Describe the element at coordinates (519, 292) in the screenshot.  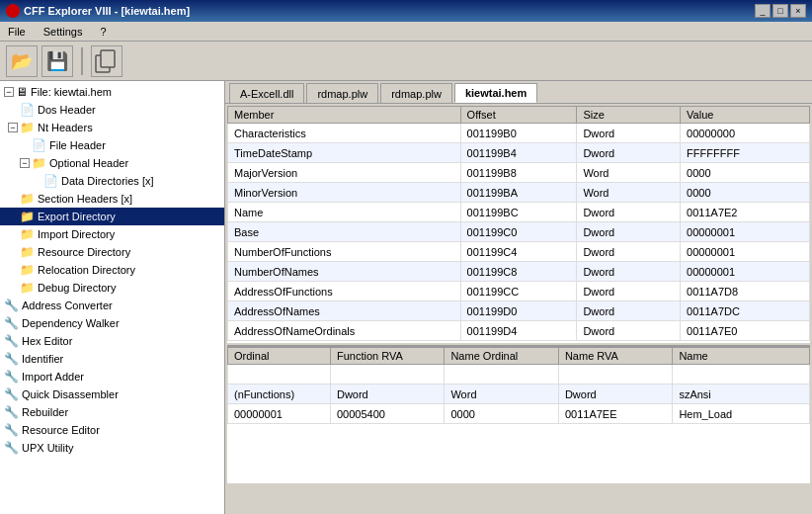
I see `table-cell-offset: 001199CC` at that location.